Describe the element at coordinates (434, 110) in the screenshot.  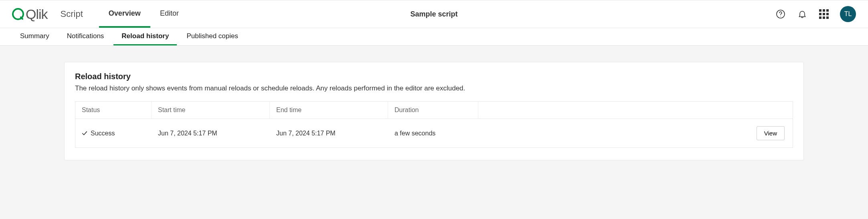
I see `table-header: Status Start time End time Duration` at that location.